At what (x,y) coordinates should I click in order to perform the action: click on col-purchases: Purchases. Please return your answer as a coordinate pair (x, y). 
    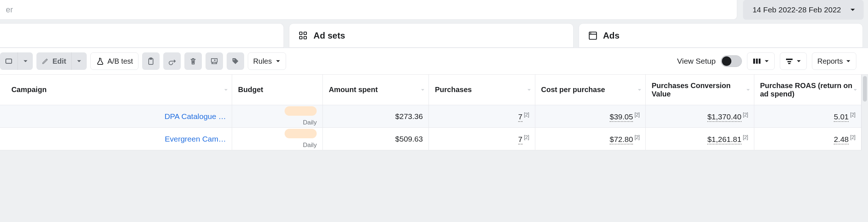
    Looking at the image, I should click on (482, 90).